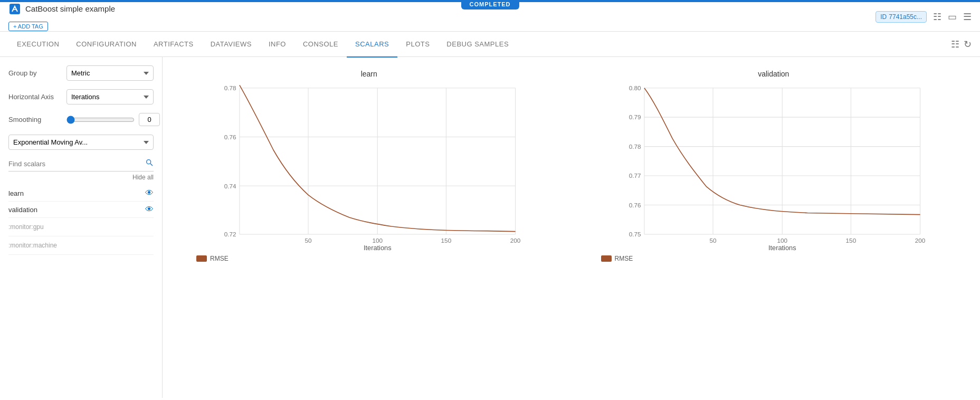 This screenshot has width=980, height=400. Describe the element at coordinates (37, 119) in the screenshot. I see `smoothing-label: Smoothing` at that location.